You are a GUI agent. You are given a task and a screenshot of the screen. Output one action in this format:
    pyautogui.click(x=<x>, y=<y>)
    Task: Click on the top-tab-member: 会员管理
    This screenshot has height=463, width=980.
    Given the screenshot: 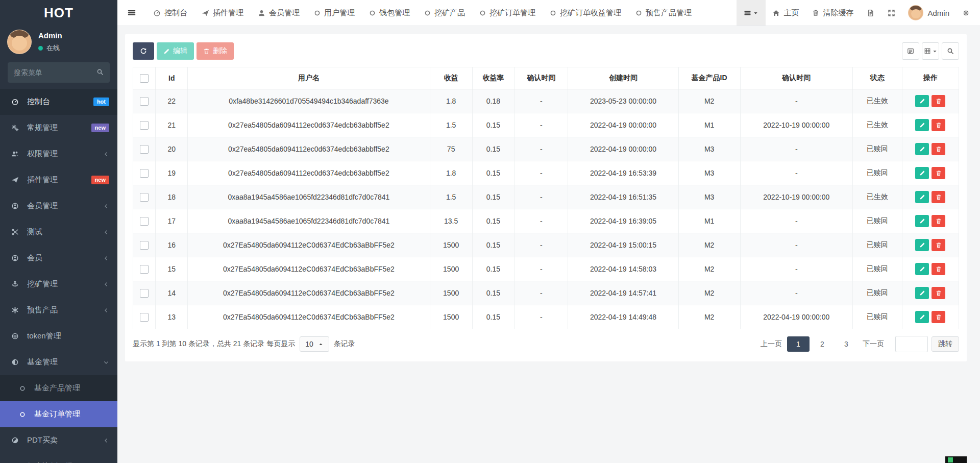 What is the action you would take?
    pyautogui.click(x=279, y=13)
    